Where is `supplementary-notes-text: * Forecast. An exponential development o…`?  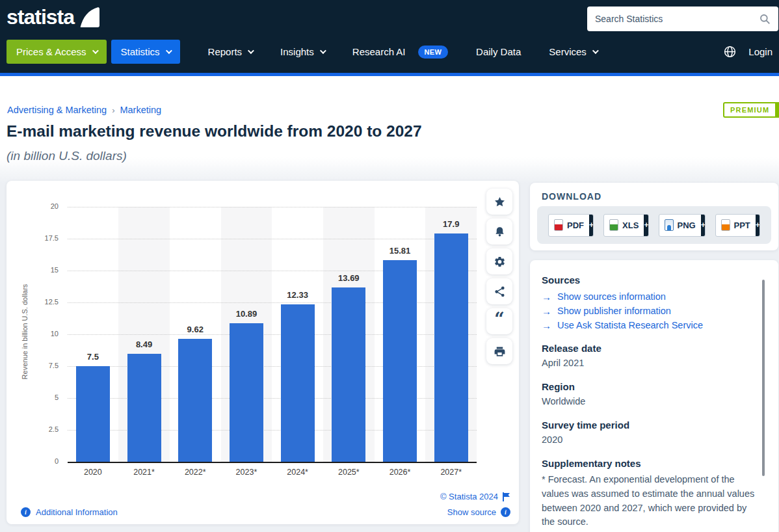 supplementary-notes-text: * Forecast. An exponential development o… is located at coordinates (651, 501).